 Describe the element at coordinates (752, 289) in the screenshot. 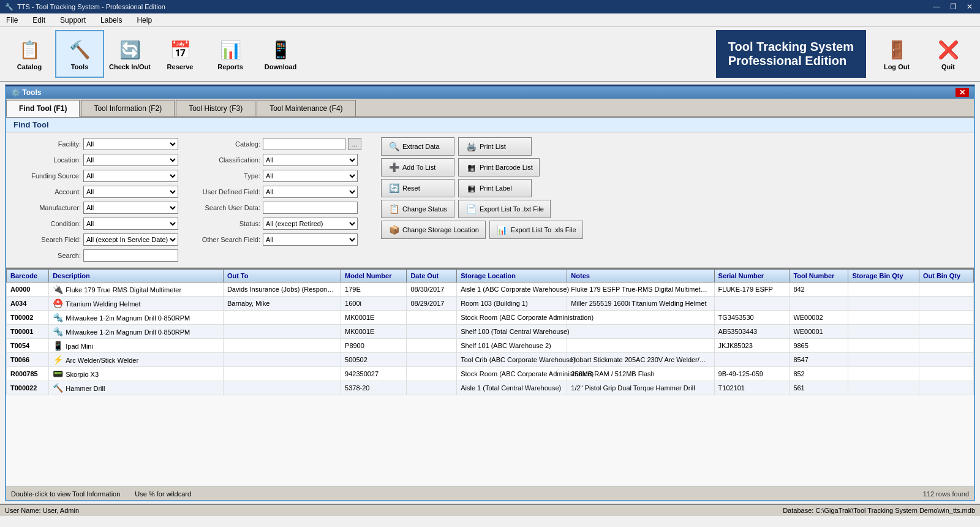

I see `cell-serial: FLUKE-179 ESFP` at that location.